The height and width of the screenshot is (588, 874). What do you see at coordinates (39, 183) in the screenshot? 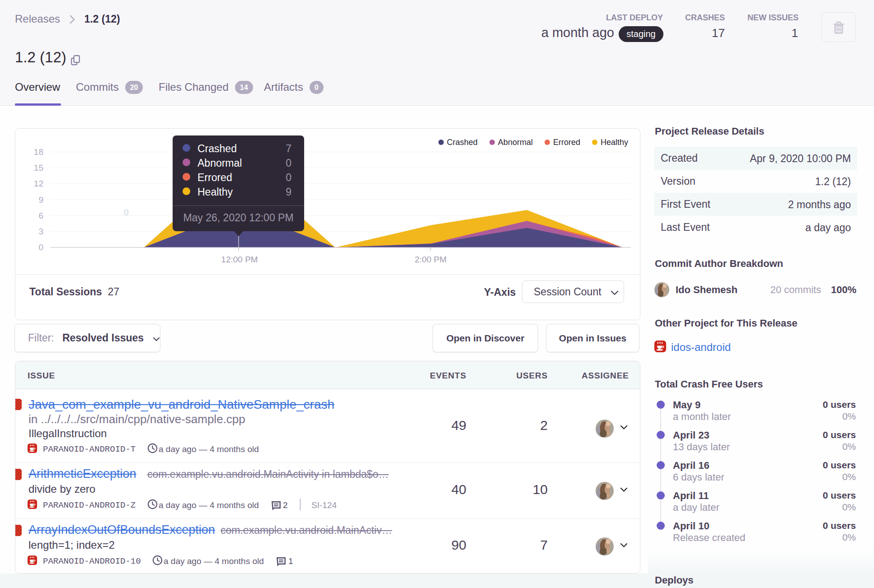
I see `svg-text: 12` at bounding box center [39, 183].